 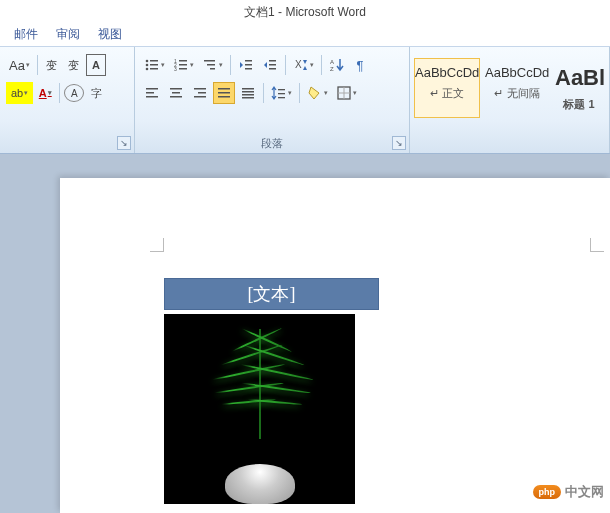 I want to click on paragraph-dialog-launcher: ↘, so click(x=399, y=143).